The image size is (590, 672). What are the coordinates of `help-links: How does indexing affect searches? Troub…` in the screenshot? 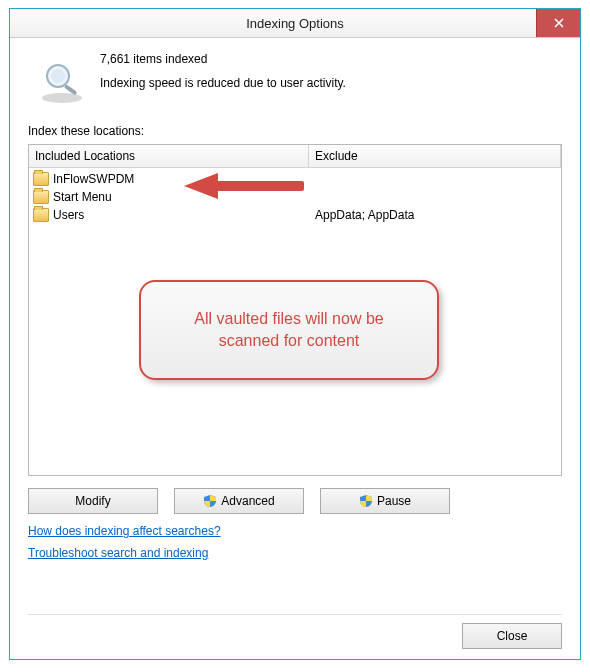 It's located at (295, 546).